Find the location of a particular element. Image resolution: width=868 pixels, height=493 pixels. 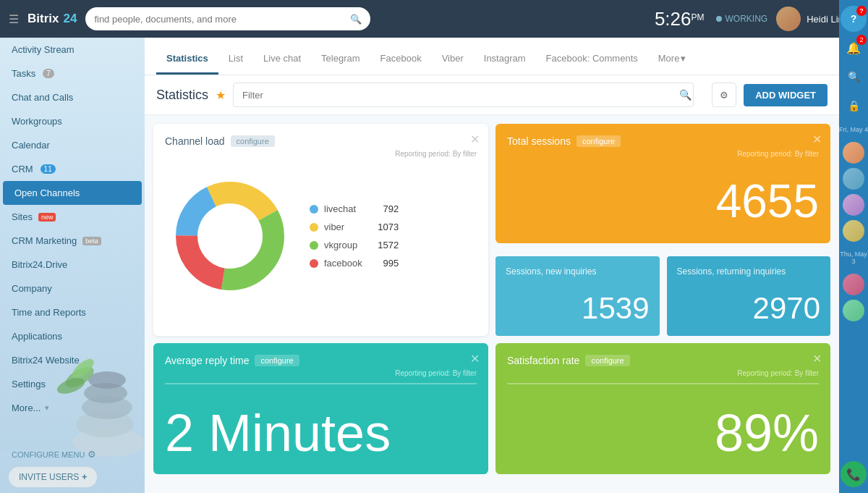

legend-facebook: facebook 995 is located at coordinates (354, 264).